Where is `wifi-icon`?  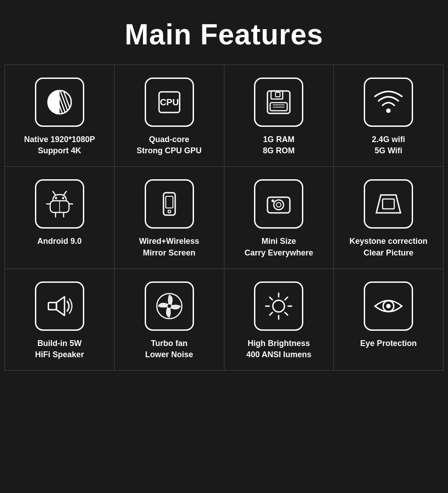 wifi-icon is located at coordinates (388, 102).